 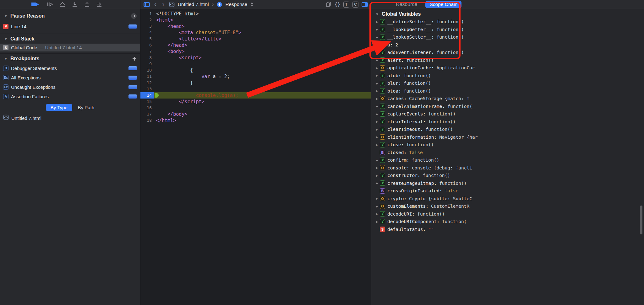 I want to click on variable-row: Oconsole:console {debug: functi, so click(x=508, y=168).